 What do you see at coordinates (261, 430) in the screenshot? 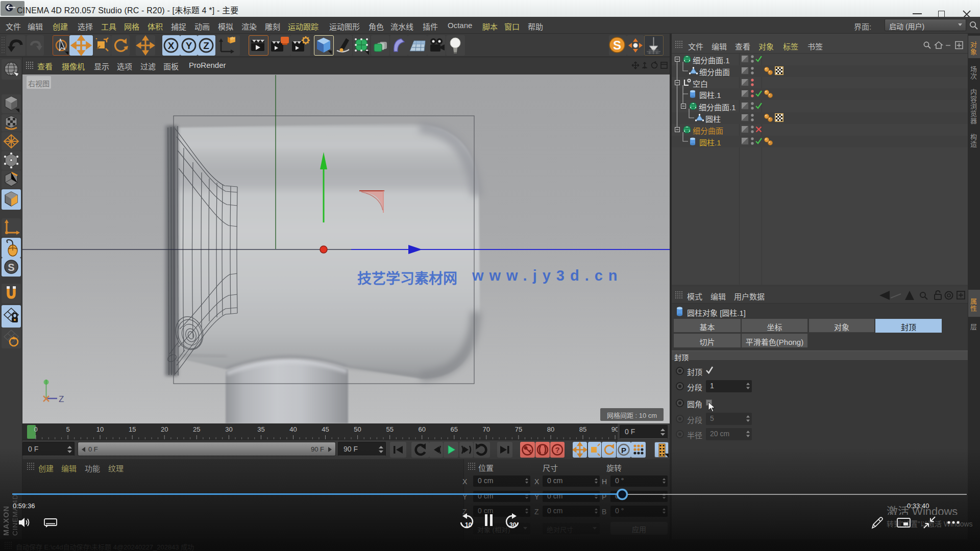
I see `svg-text: 35` at bounding box center [261, 430].